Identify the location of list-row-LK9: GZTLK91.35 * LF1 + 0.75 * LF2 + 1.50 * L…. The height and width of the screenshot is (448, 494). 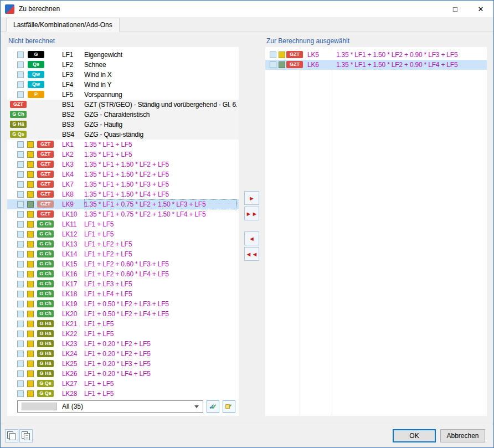
(123, 204).